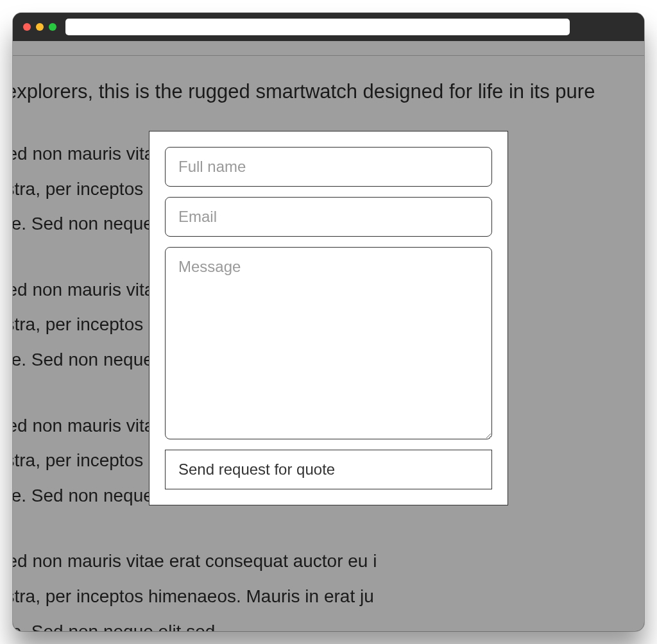 The image size is (657, 644). I want to click on traffic-lights, so click(40, 27).